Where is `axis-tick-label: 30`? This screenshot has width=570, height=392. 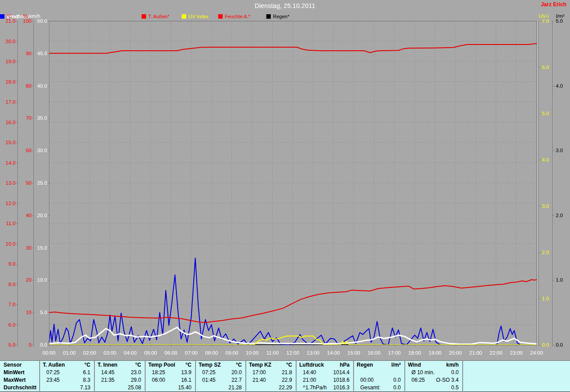 axis-tick-label: 30 is located at coordinates (28, 248).